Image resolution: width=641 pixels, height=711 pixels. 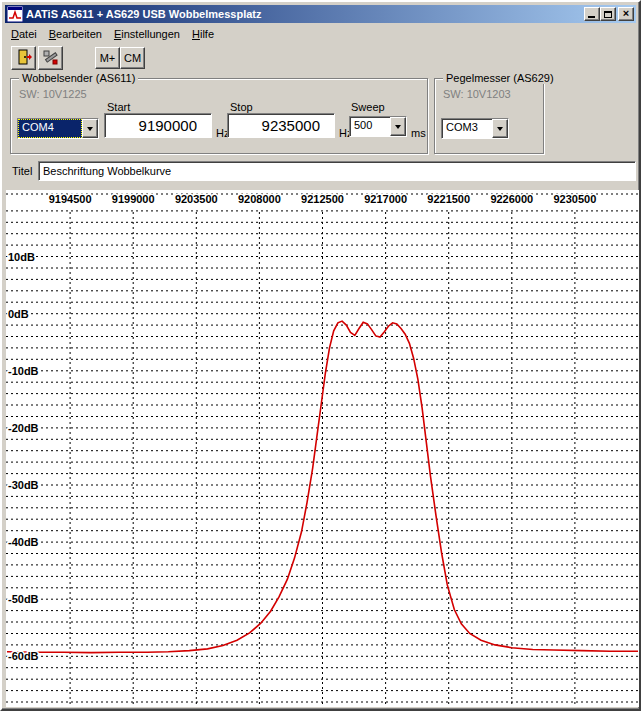 What do you see at coordinates (108, 58) in the screenshot?
I see `m-plus-button: M+` at bounding box center [108, 58].